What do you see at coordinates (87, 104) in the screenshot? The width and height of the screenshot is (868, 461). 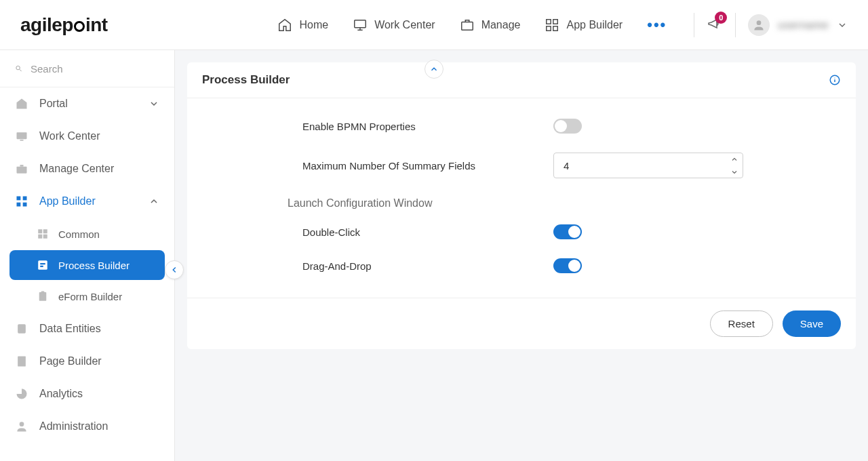 I see `sidebar-item-portal: Portal` at bounding box center [87, 104].